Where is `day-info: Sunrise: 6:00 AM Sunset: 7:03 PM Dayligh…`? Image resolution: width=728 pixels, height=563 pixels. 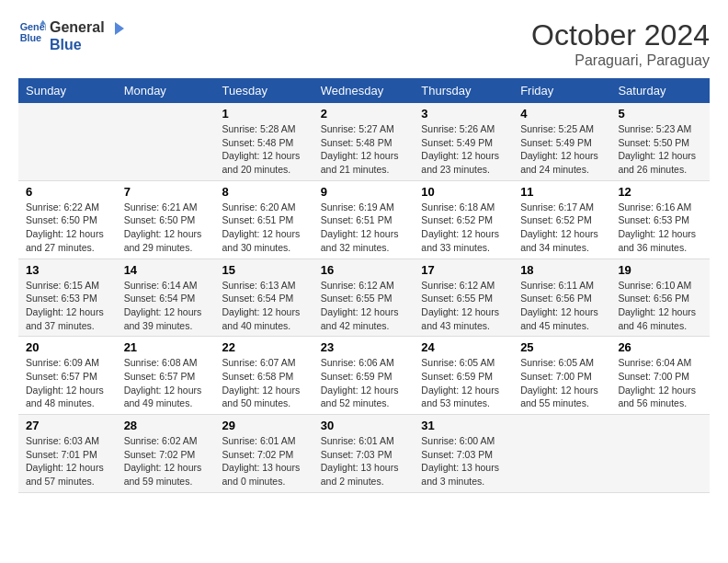 day-info: Sunrise: 6:00 AM Sunset: 7:03 PM Dayligh… is located at coordinates (463, 462).